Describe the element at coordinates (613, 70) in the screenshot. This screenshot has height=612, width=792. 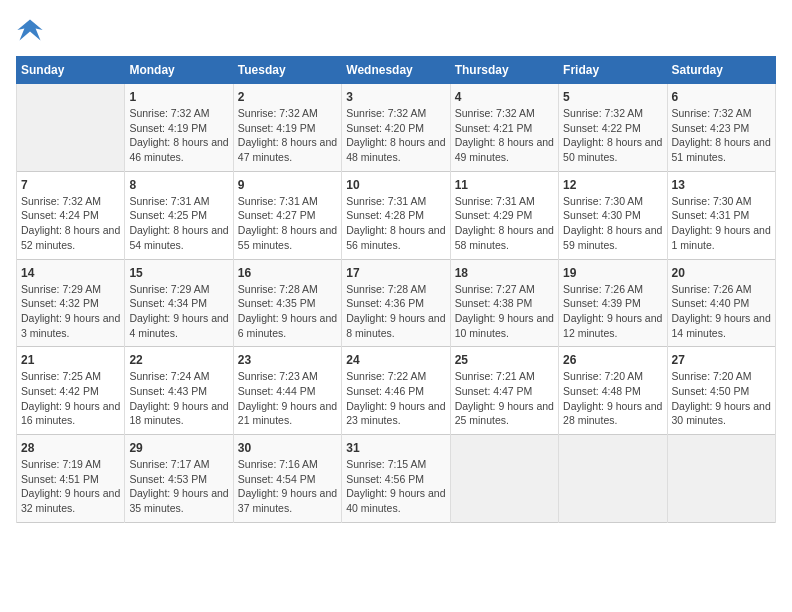
I see `weekday-header-friday: Friday` at that location.